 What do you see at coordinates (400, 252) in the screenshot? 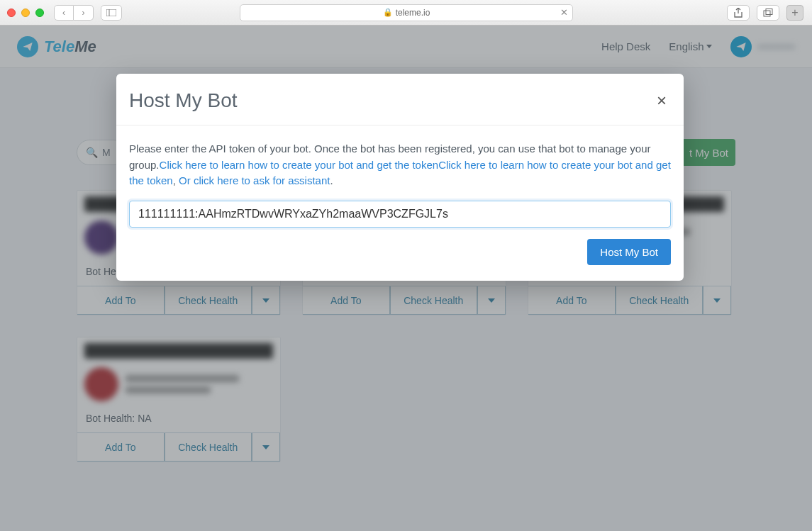
I see `modal-actions: Host My Bot` at bounding box center [400, 252].